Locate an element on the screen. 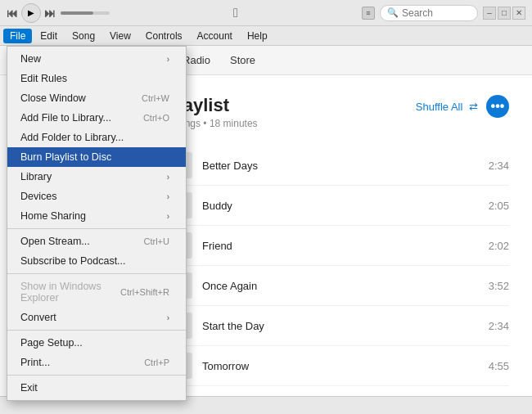 The width and height of the screenshot is (532, 414). menu-item-showexplorer: Show in Windows ExplorerCtrl+Shift+R is located at coordinates (97, 292).